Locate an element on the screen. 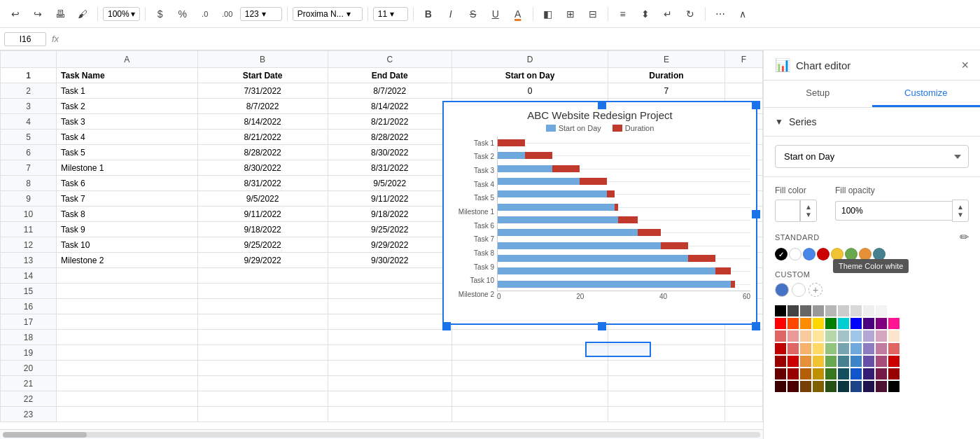  cell-a23 is located at coordinates (127, 414).